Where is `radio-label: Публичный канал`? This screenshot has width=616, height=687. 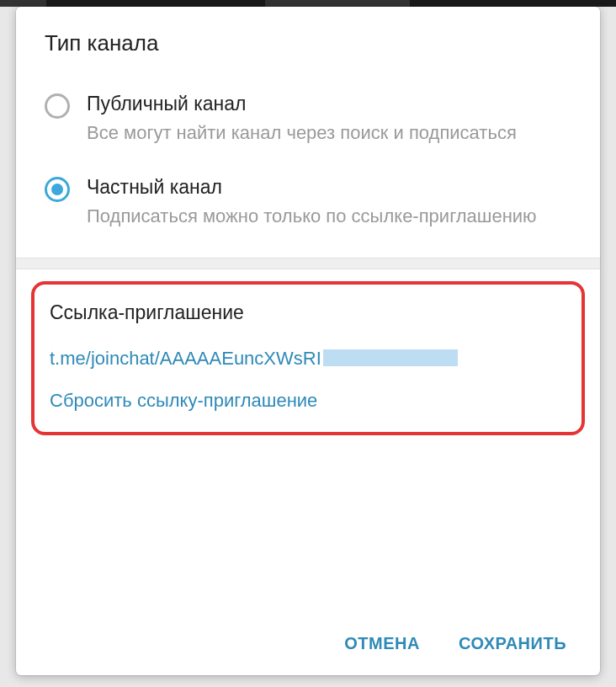
radio-label: Публичный канал is located at coordinates (329, 104).